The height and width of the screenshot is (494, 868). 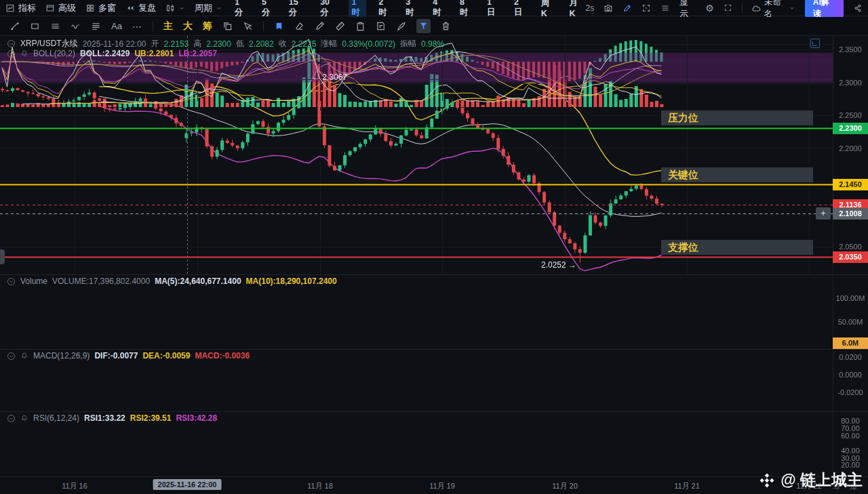 What do you see at coordinates (737, 247) in the screenshot?
I see `support-label-box: 支撑位` at bounding box center [737, 247].